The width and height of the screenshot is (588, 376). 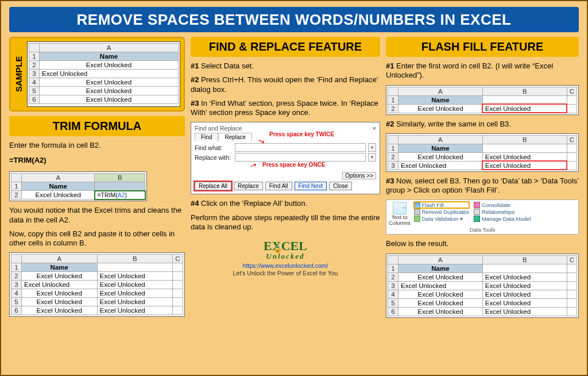 I want to click on find-replace-dialog: Find and Replace × Find Replace Press sp…, so click(x=285, y=158).